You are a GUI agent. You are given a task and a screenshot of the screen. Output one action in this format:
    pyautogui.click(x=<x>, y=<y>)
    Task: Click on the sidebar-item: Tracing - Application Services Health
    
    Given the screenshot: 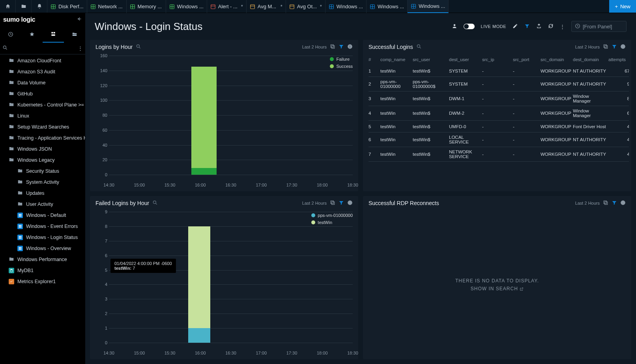 What is the action you would take?
    pyautogui.click(x=43, y=138)
    